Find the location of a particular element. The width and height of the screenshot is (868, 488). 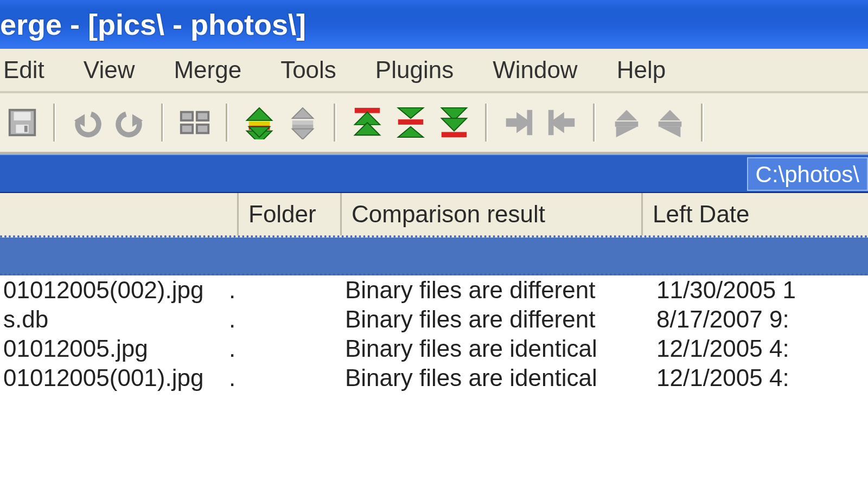

menu-merge: Merge is located at coordinates (207, 70).